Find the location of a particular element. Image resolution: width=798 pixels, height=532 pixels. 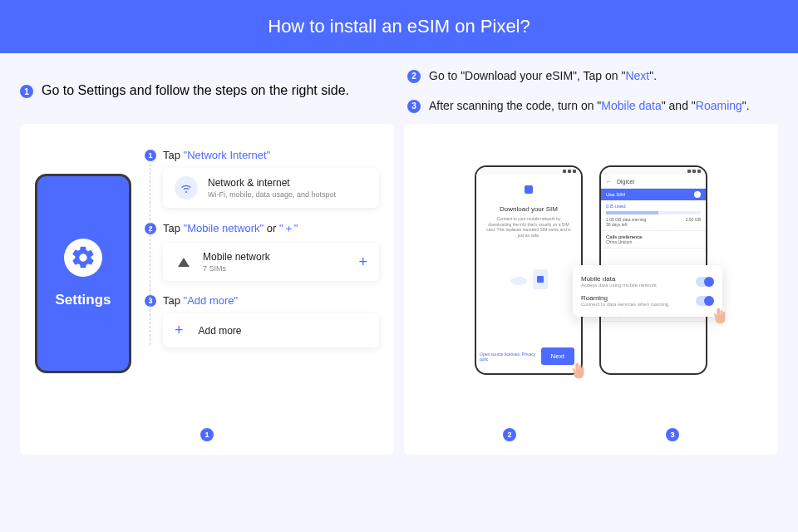

step-number-1: 1 is located at coordinates (27, 91).